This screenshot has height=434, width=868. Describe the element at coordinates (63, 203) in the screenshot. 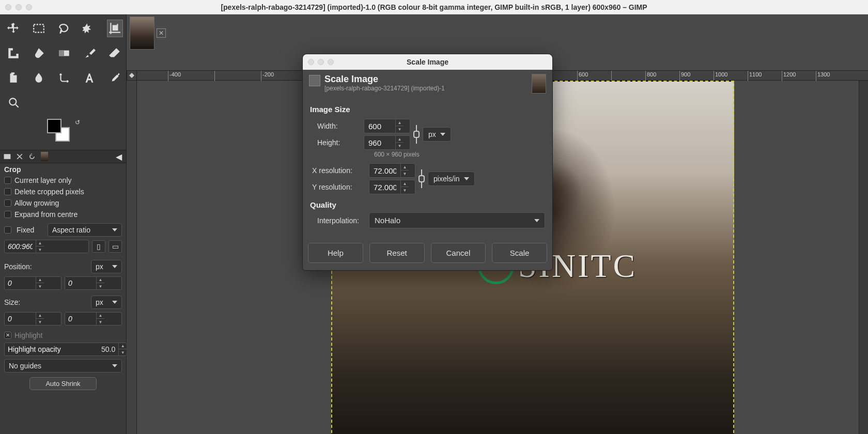

I see `opt-allow-growing: Allow growing` at that location.